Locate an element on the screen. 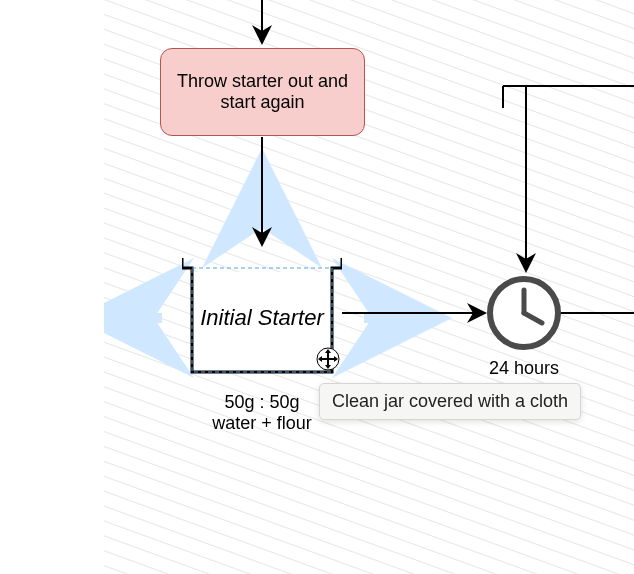  node-clock is located at coordinates (524, 313).